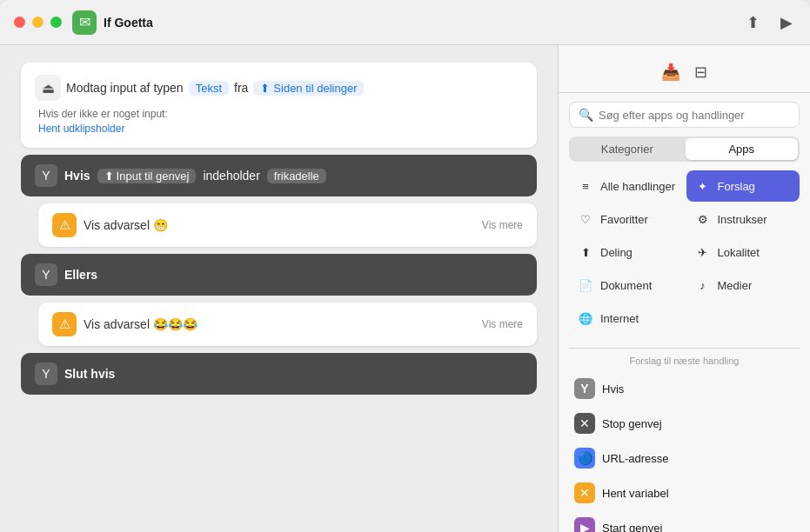 This screenshot has height=532, width=810. Describe the element at coordinates (209, 89) in the screenshot. I see `type-token: Tekst` at that location.